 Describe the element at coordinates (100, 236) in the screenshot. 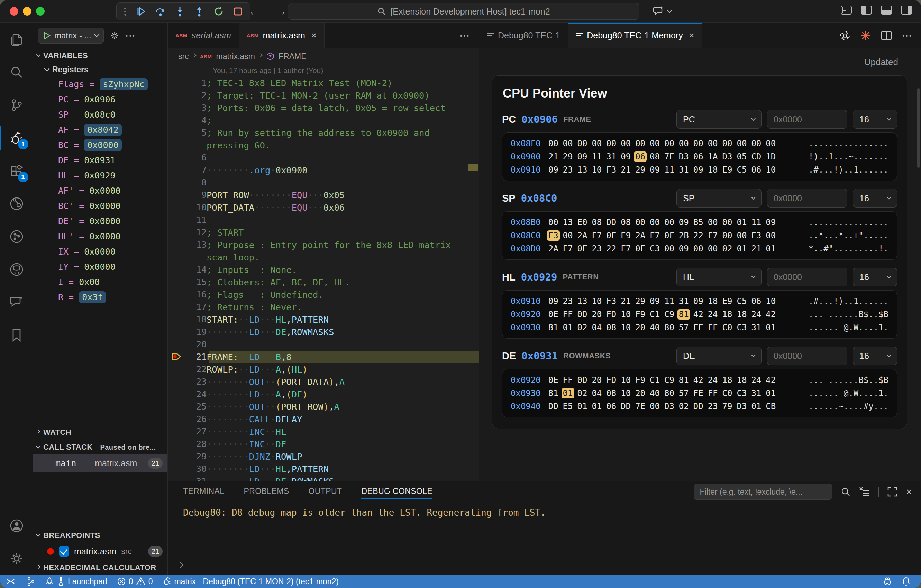

I see `register-row-HLx: HL' = 0x0000` at that location.